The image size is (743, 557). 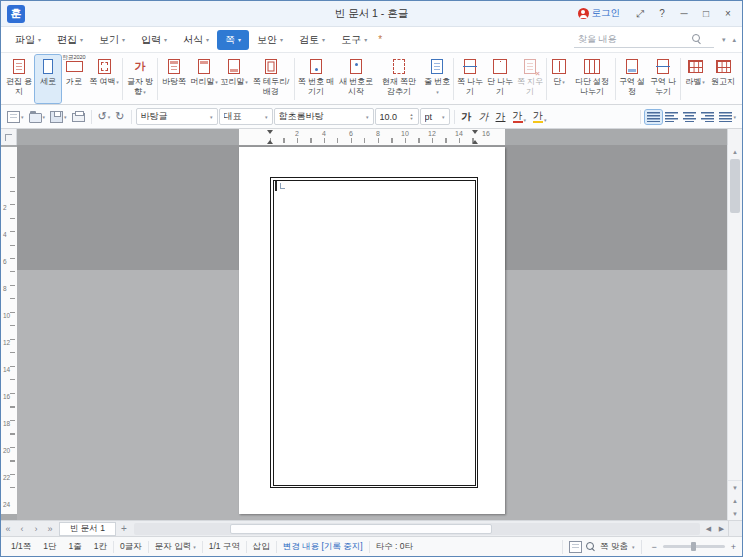 I want to click on ribbon-button-page-numbering: 쪽 번호 매기기, so click(x=316, y=79).